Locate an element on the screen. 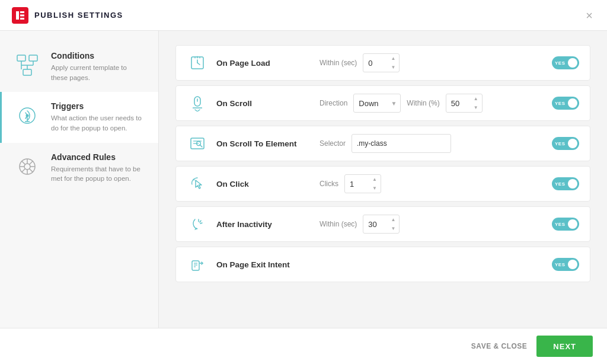 The width and height of the screenshot is (607, 364). conditions-label: Conditions is located at coordinates (98, 56).